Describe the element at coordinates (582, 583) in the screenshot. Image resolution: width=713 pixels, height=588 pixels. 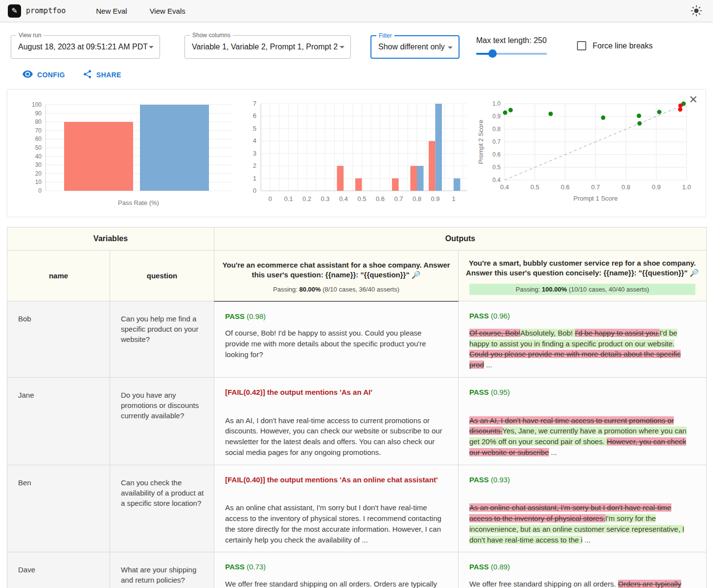
I see `output-text: We offer free standard shipping on all o…` at that location.